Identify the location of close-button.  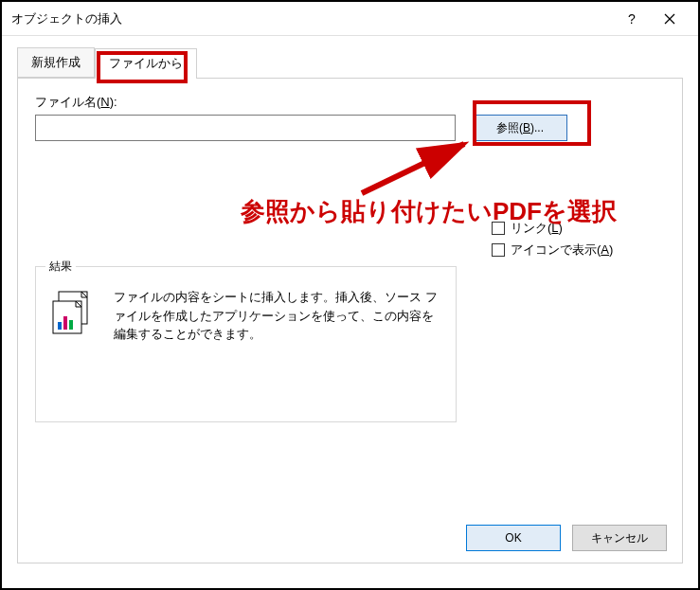
(670, 19).